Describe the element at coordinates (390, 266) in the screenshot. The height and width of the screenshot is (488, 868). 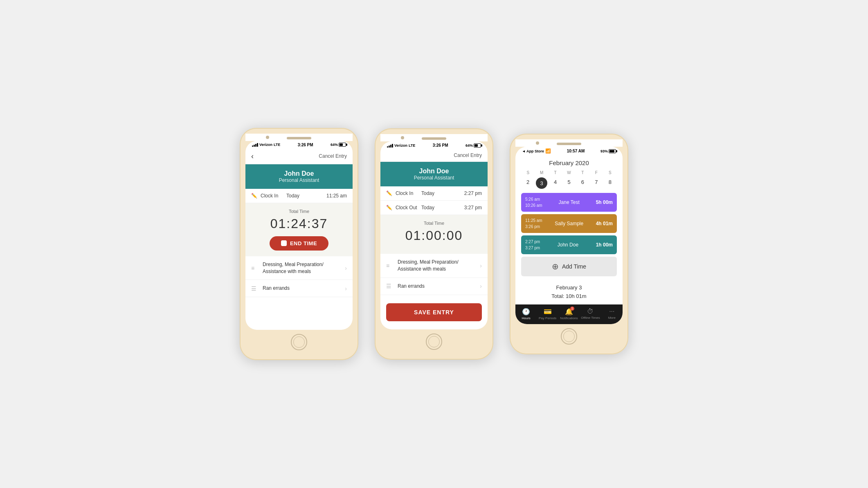
I see `tasks-icon-2-0: ≡` at that location.